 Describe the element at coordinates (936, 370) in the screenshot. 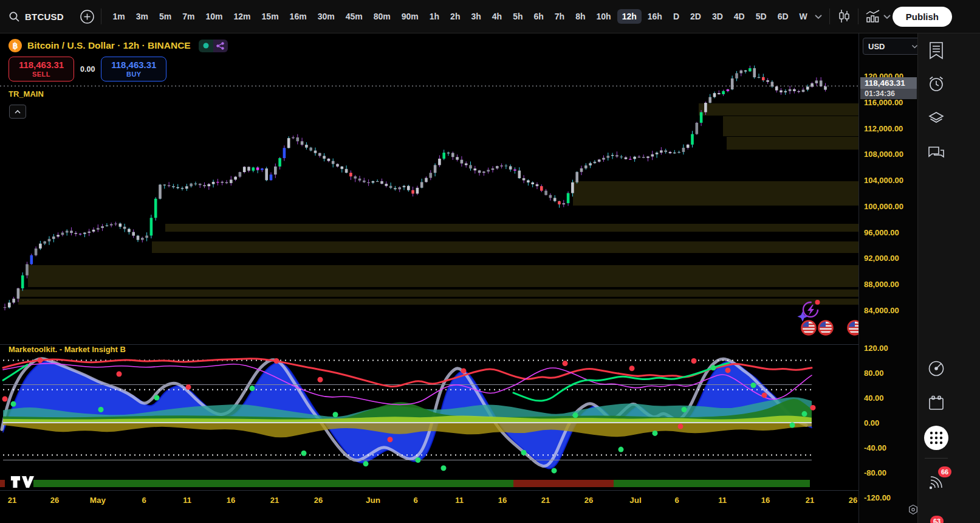

I see `hotlist-radar-icon` at that location.